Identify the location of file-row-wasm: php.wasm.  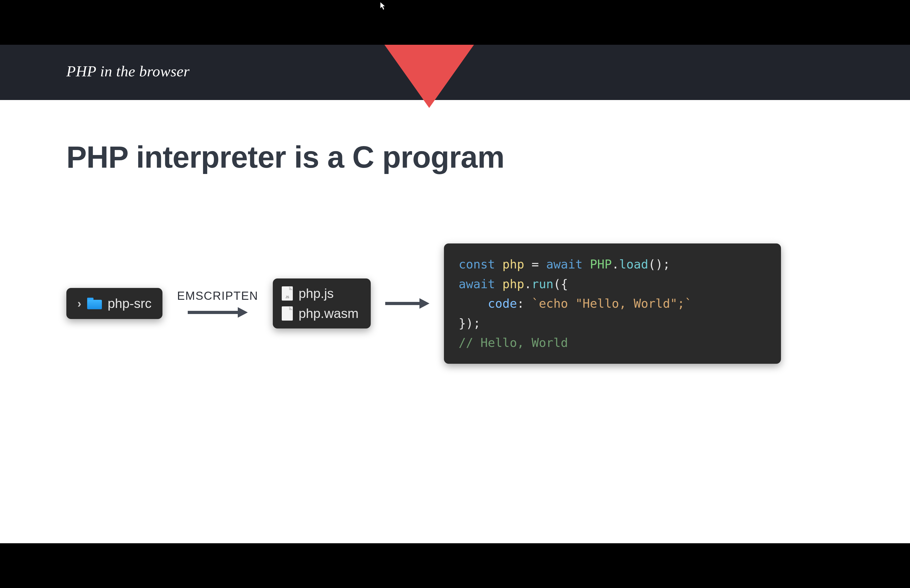
(320, 313).